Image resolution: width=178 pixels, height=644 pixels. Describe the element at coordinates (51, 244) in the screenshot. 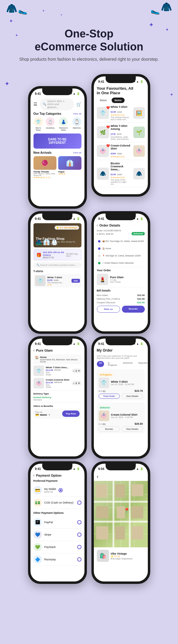

I see `view-timings-link: View Timings` at that location.